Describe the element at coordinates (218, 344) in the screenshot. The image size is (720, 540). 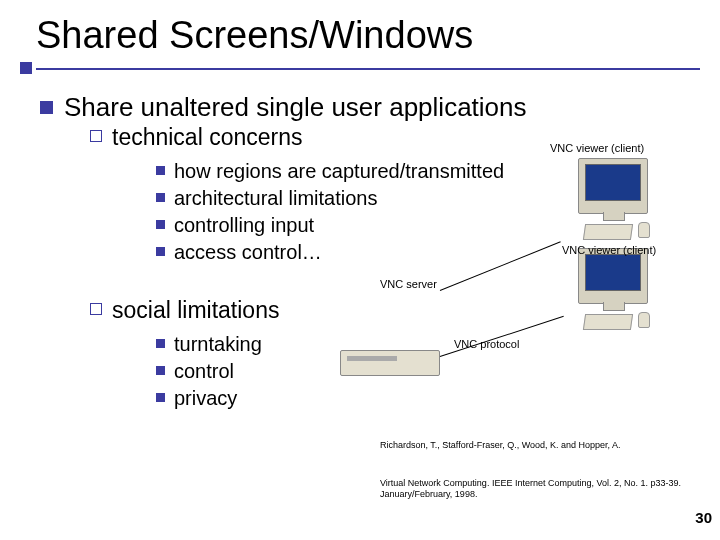
I see `social-item-0: turntaking` at that location.